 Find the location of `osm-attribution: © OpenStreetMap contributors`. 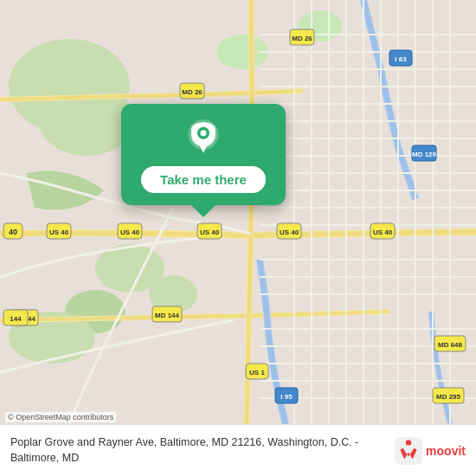

osm-attribution: © OpenStreetMap contributors is located at coordinates (61, 417).